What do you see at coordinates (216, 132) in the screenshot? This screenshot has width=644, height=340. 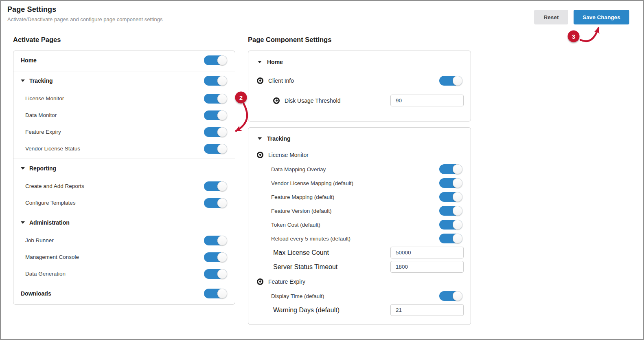 I see `toggle-feature-expiry` at bounding box center [216, 132].